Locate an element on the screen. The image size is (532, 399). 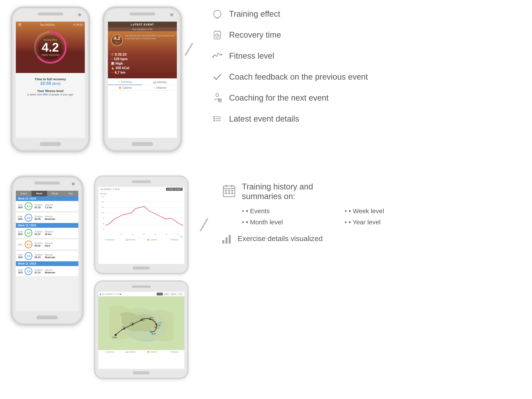
phone2-camera is located at coordinates (172, 15).